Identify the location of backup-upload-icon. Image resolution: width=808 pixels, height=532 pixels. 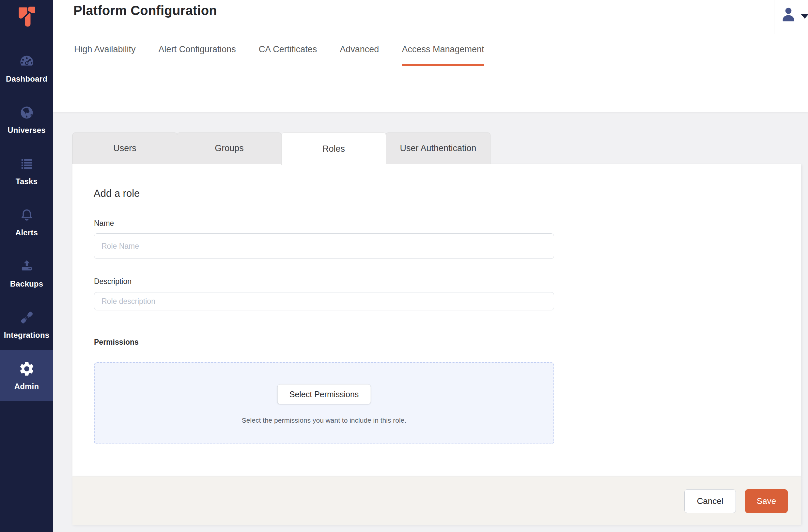
(27, 266).